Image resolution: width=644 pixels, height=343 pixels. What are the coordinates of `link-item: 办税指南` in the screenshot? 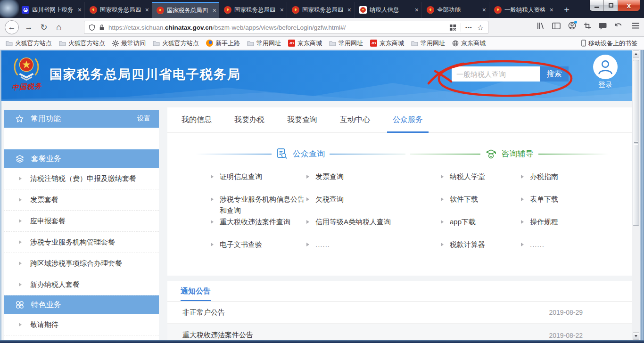 It's located at (573, 181).